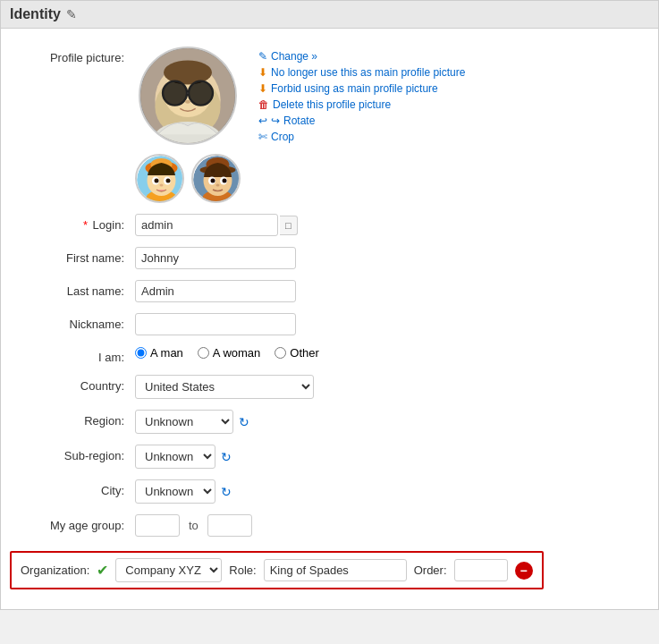 This screenshot has width=659, height=644. What do you see at coordinates (329, 492) in the screenshot?
I see `city-row: City: Unknown ↻` at bounding box center [329, 492].